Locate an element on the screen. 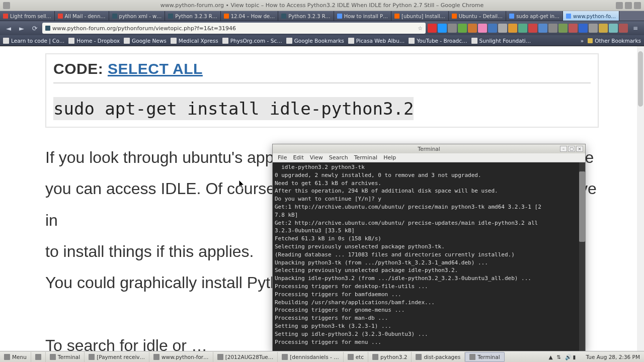 The image size is (644, 362). terminal-menu-item: Help is located at coordinates (389, 158).